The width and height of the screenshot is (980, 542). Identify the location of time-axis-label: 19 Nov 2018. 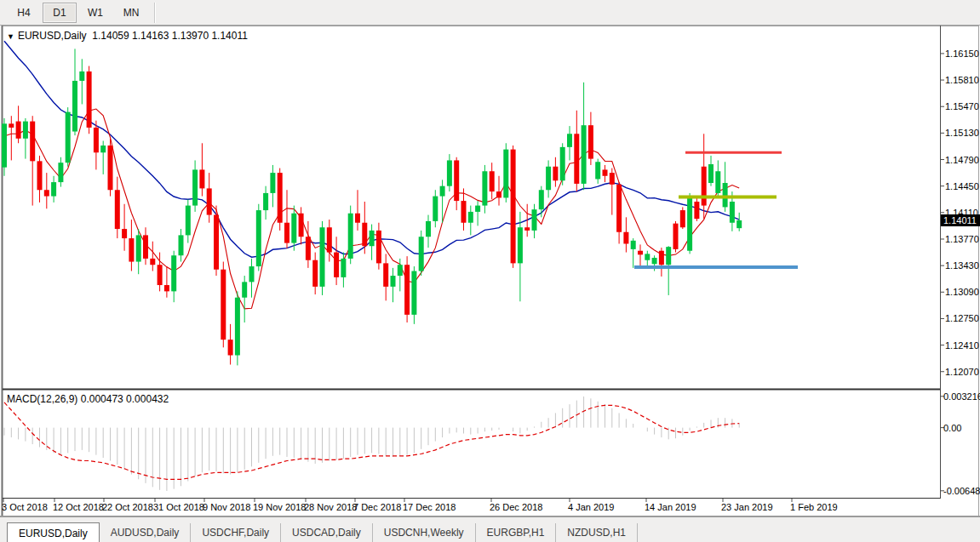
(279, 507).